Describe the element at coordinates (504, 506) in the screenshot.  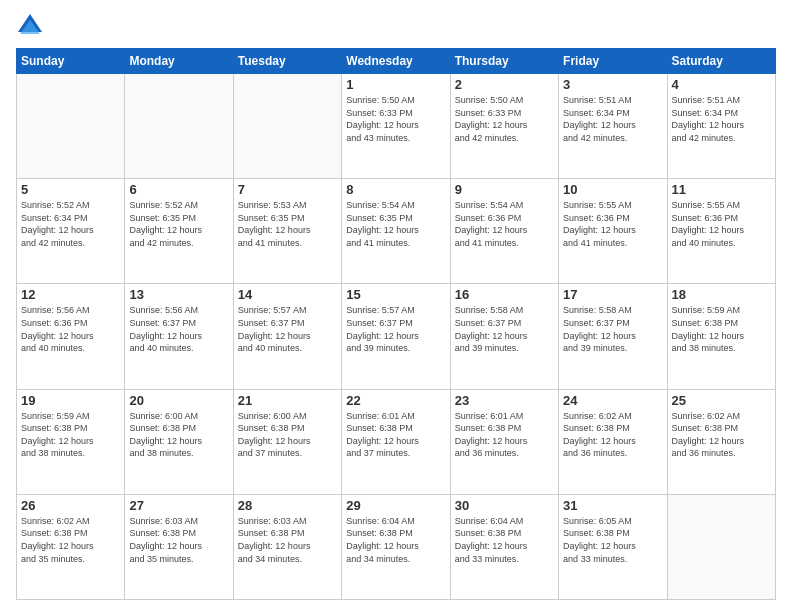
I see `day-number: 30` at that location.